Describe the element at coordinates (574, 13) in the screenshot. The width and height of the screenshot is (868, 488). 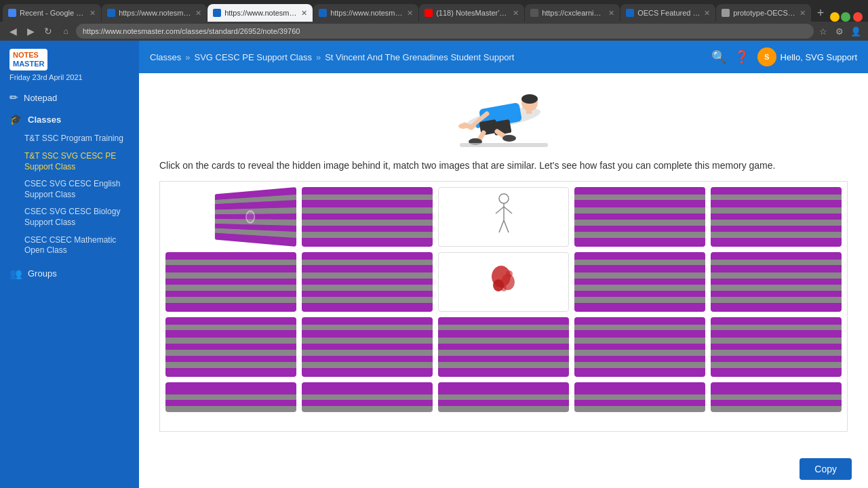
I see `tab-6-title: https://cxclearninginstitu...` at that location.